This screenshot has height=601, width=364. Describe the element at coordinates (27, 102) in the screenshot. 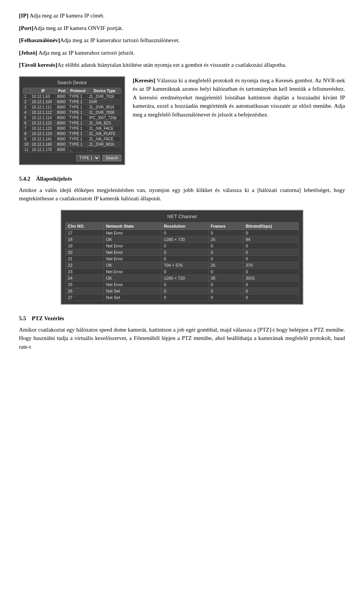

I see `device-cell: 2` at that location.